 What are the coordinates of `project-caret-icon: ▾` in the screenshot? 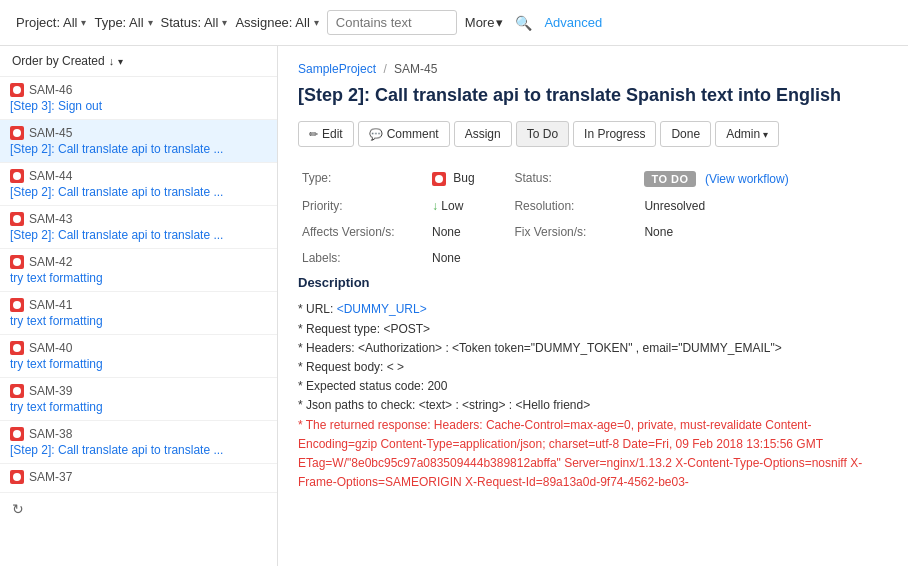 It's located at (84, 22).